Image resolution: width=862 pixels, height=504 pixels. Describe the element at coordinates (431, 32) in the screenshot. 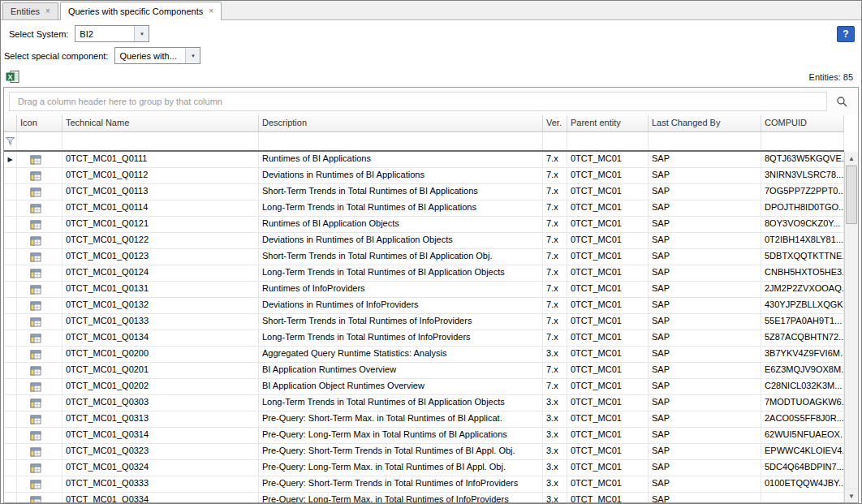

I see `select-system-row: Select System: BI2 ▼ ?` at that location.